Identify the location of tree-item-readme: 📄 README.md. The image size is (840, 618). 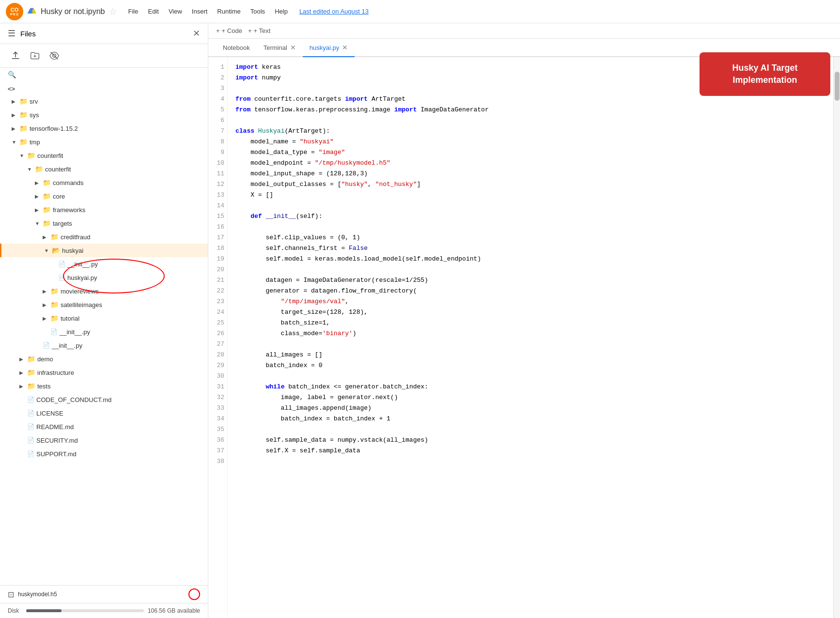
(104, 427).